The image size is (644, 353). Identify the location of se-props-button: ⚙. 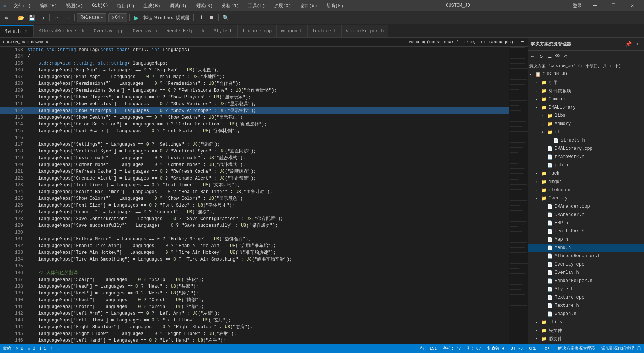
(566, 56).